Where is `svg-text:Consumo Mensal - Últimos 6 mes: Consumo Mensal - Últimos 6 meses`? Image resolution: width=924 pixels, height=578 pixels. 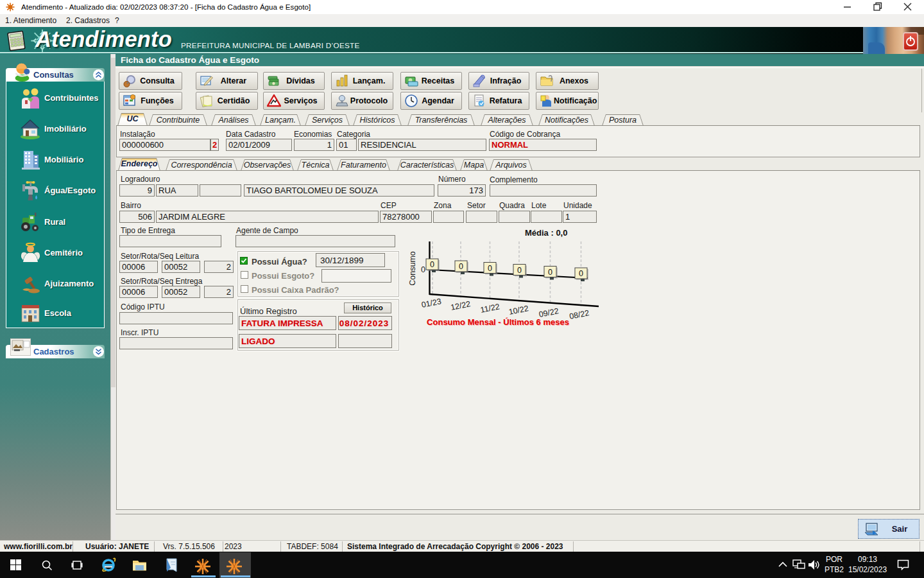
svg-text:Consumo Mensal - Últimos 6 mes: Consumo Mensal - Últimos 6 meses is located at coordinates (498, 322).